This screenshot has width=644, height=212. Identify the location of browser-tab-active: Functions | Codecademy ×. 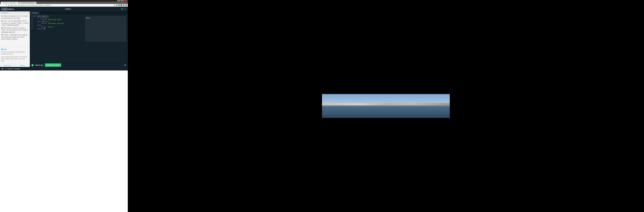
(10, 3).